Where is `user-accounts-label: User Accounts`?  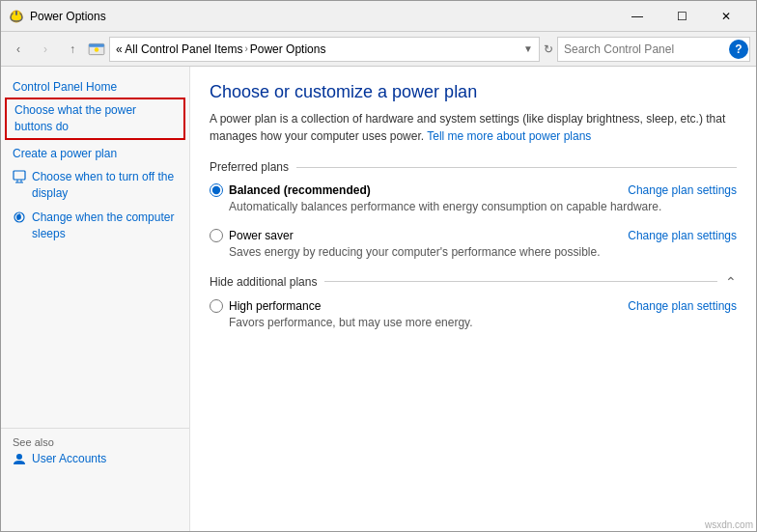
user-accounts-label: User Accounts is located at coordinates (70, 459).